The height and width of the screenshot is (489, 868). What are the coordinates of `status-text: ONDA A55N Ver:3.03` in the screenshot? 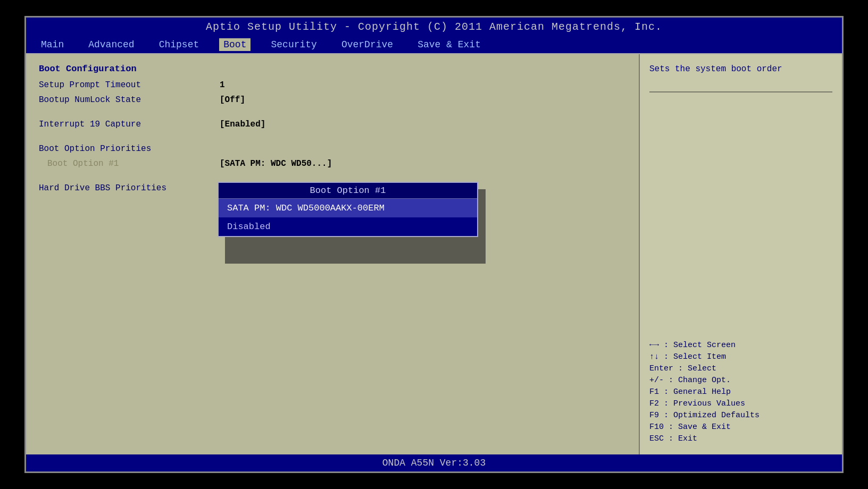 It's located at (434, 463).